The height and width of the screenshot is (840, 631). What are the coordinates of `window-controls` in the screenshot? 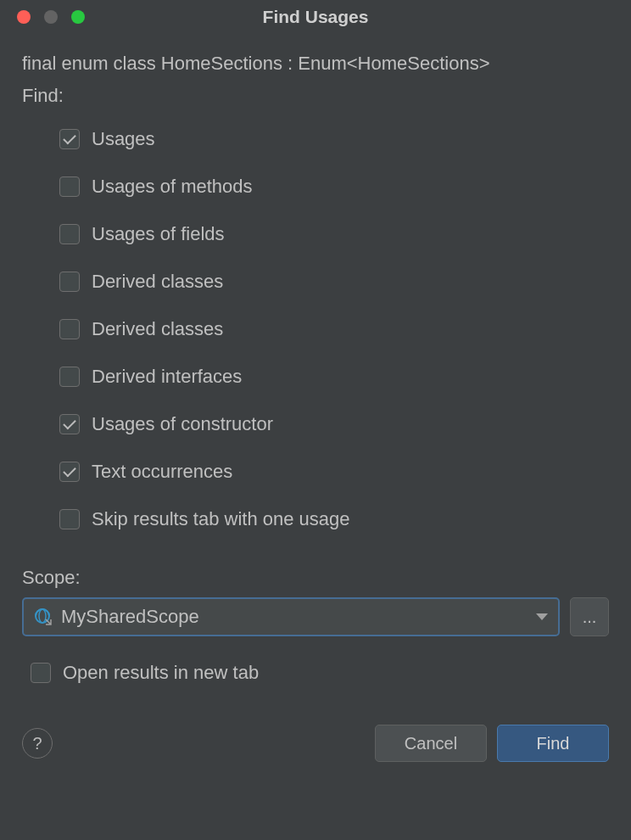 It's located at (51, 17).